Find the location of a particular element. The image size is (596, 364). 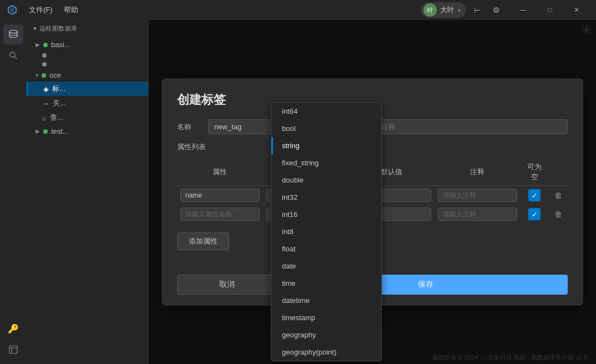

menu-file: 文件(F) is located at coordinates (41, 10).